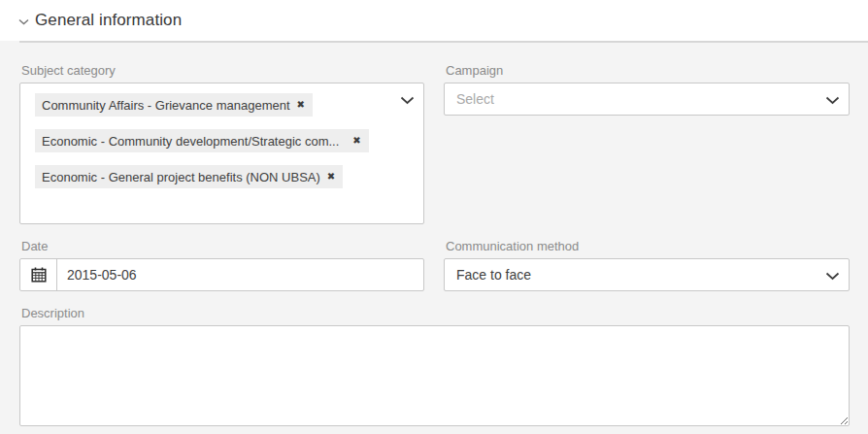  What do you see at coordinates (647, 70) in the screenshot?
I see `campaign-label: Campaign` at bounding box center [647, 70].